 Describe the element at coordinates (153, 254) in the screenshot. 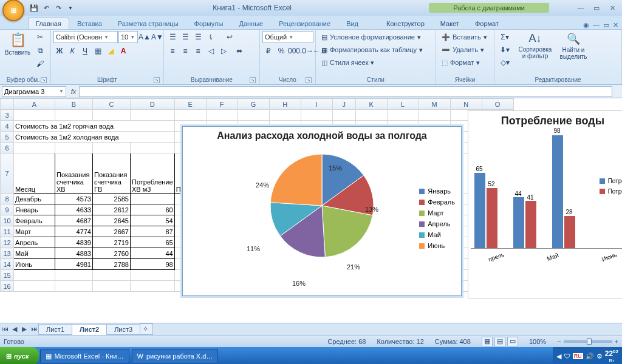

I see `cell: 44` at that location.